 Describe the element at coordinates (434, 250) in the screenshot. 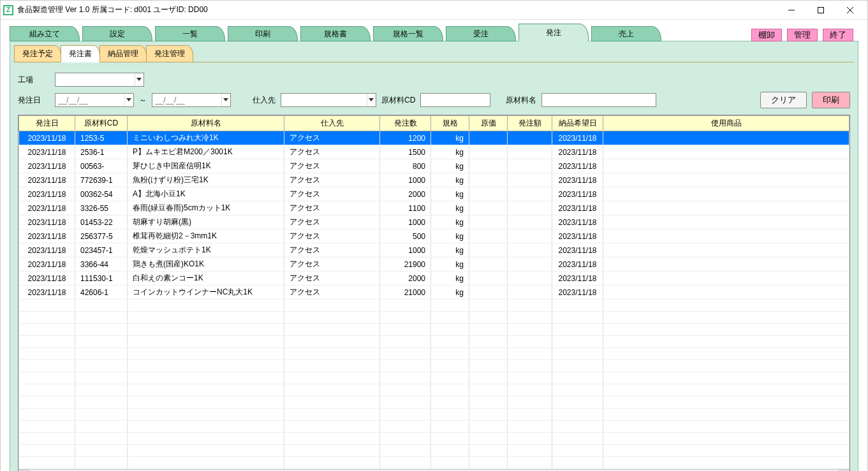

I see `table-row: 2023/11/18023457-1乾燥マッシュポテト1Kアクセス1000kg2…` at that location.